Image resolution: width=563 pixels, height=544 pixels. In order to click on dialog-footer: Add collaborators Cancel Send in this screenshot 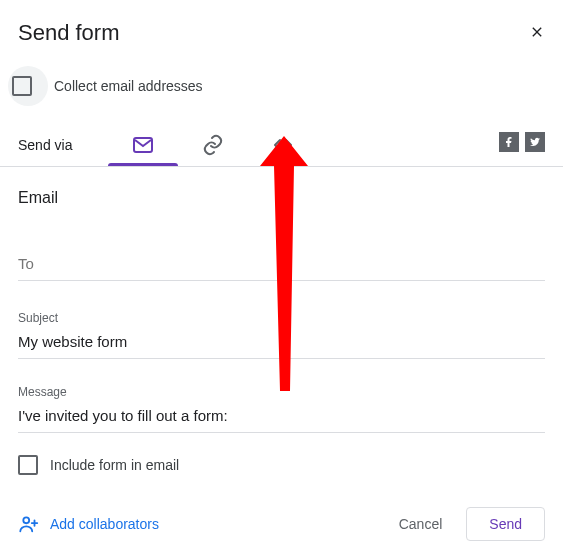, I will do `click(282, 514)`.